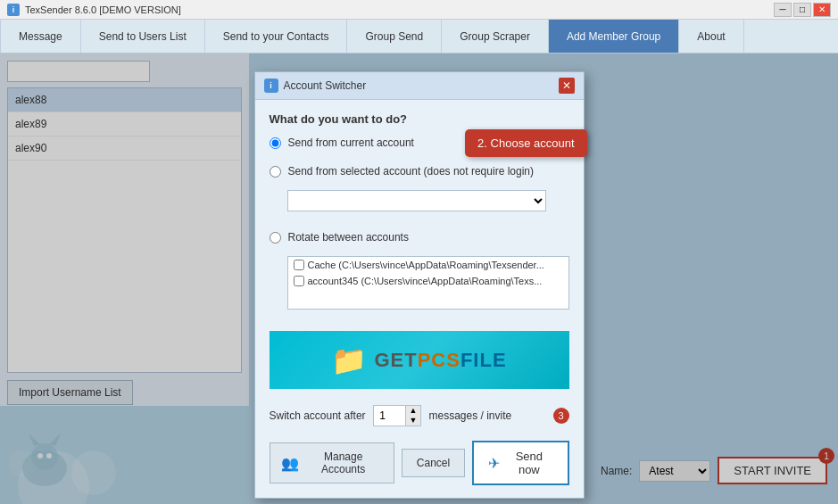 This screenshot has height=504, width=838. I want to click on switch-decrement-button: ▼, so click(414, 421).